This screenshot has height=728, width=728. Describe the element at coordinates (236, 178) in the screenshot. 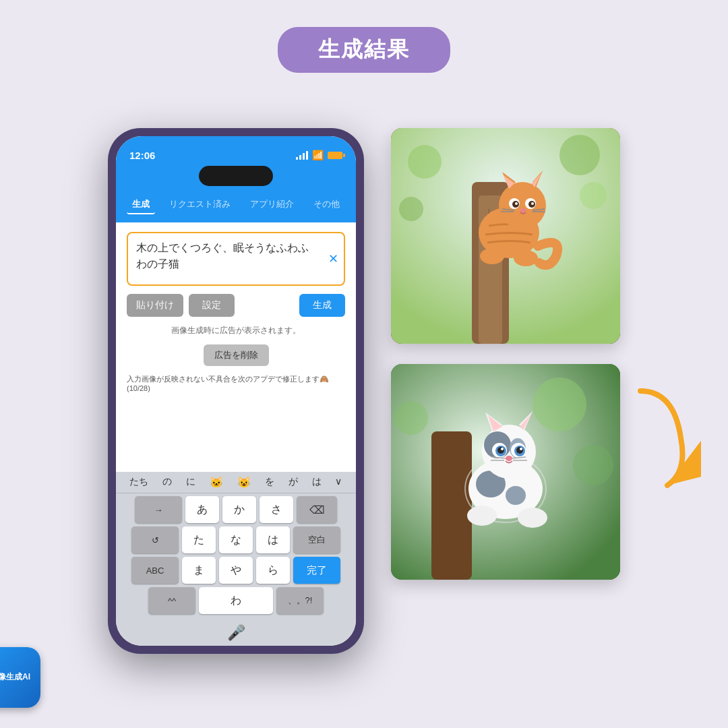

I see `dynamic-island` at that location.